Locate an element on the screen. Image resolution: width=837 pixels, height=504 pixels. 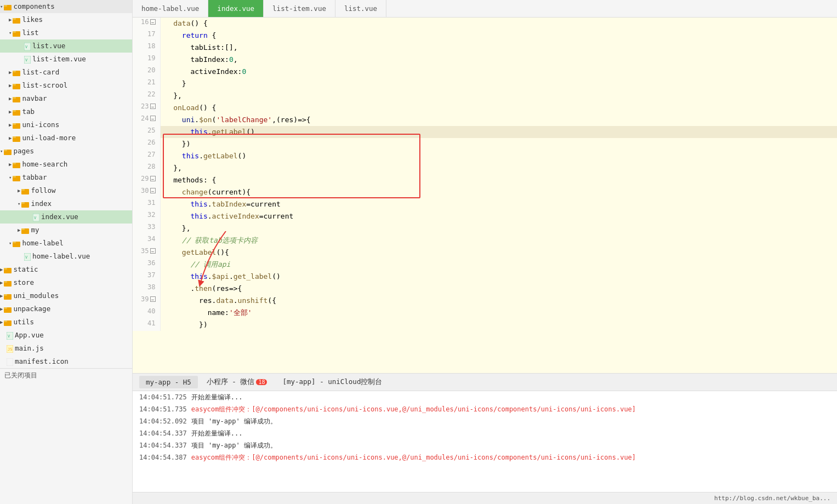
tree-item-App.vue: VApp.vue is located at coordinates (66, 335).